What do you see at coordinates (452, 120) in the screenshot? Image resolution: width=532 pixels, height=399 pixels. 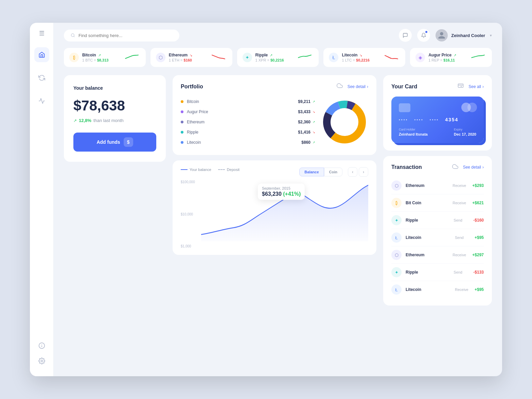 I see `card-last4: 4354` at bounding box center [452, 120].